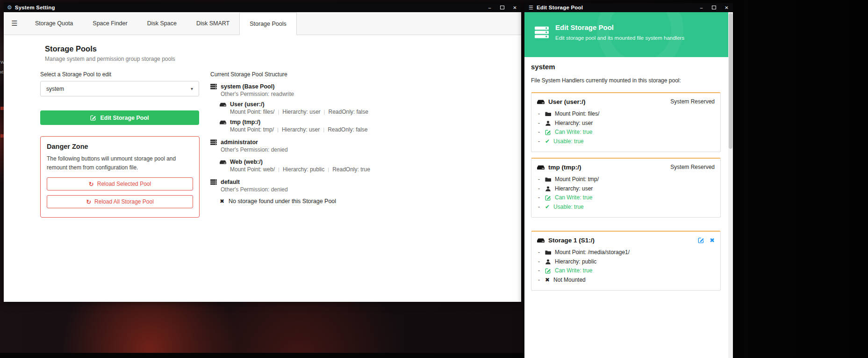  I want to click on header-subtitle: Edit storage pool and its mounted file s…, so click(620, 38).